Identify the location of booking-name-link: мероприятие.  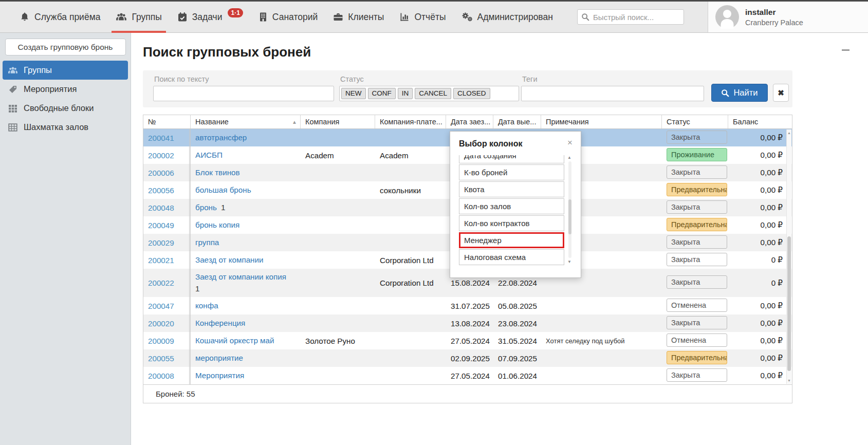
(219, 358).